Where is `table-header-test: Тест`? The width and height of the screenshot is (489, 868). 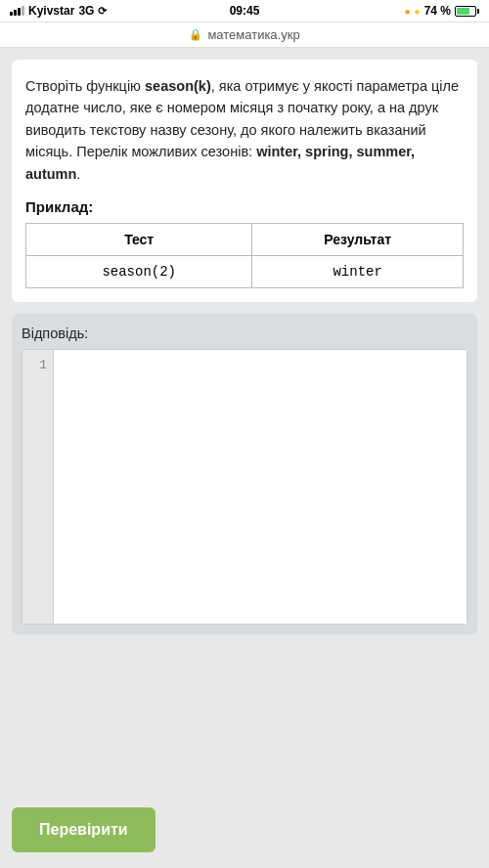 table-header-test: Тест is located at coordinates (139, 240).